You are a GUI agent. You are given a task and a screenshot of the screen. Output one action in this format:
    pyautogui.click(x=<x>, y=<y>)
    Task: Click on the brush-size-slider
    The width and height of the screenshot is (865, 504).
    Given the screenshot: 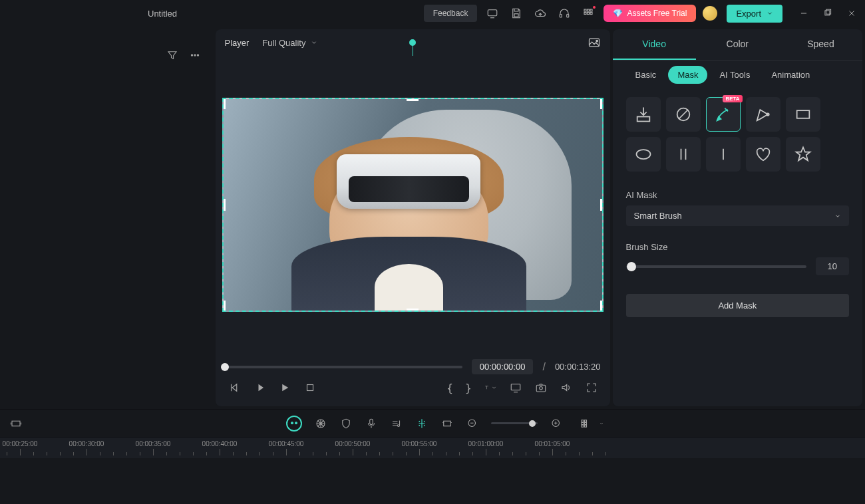 What is the action you would take?
    pyautogui.click(x=716, y=267)
    